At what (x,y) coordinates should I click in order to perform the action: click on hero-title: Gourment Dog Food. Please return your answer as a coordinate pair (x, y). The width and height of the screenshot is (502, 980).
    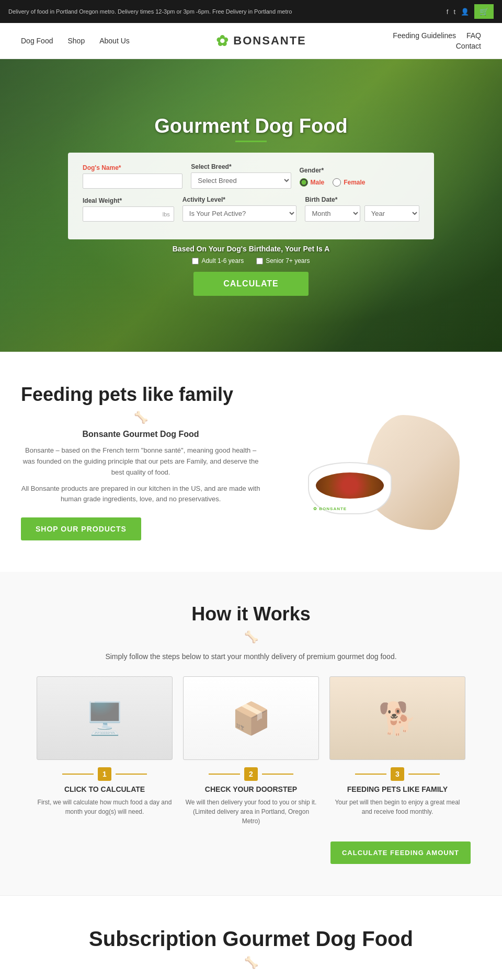
    Looking at the image, I should click on (251, 126).